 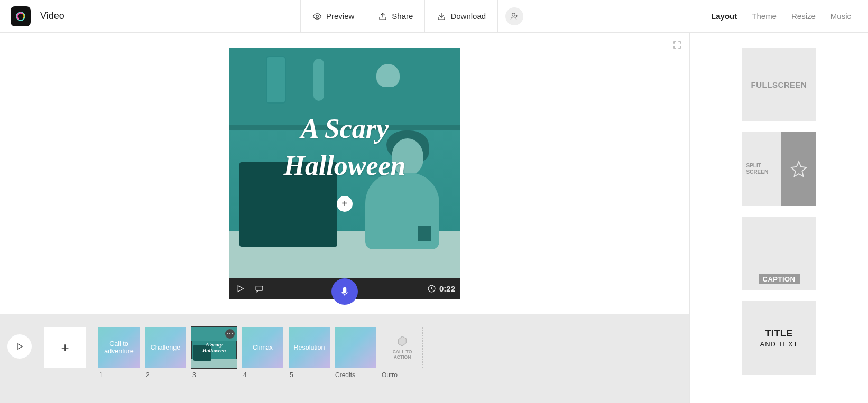 What do you see at coordinates (309, 348) in the screenshot?
I see `clip: Resolution` at bounding box center [309, 348].